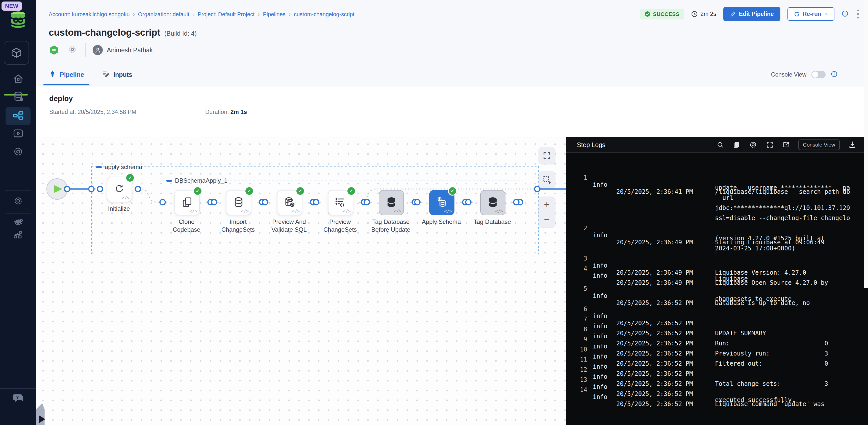 The width and height of the screenshot is (868, 425). What do you see at coordinates (16, 53) in the screenshot?
I see `module-selector` at bounding box center [16, 53].